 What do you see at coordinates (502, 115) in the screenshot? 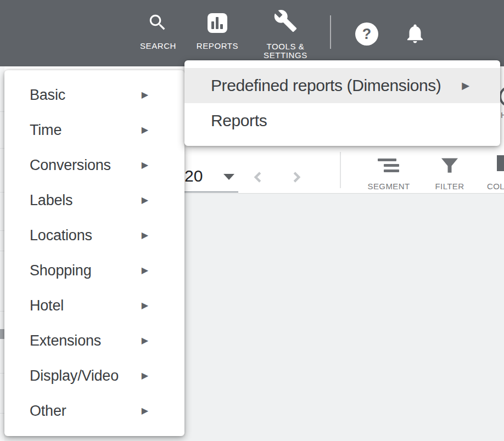
I see `page-help-label: HELP` at bounding box center [502, 115].